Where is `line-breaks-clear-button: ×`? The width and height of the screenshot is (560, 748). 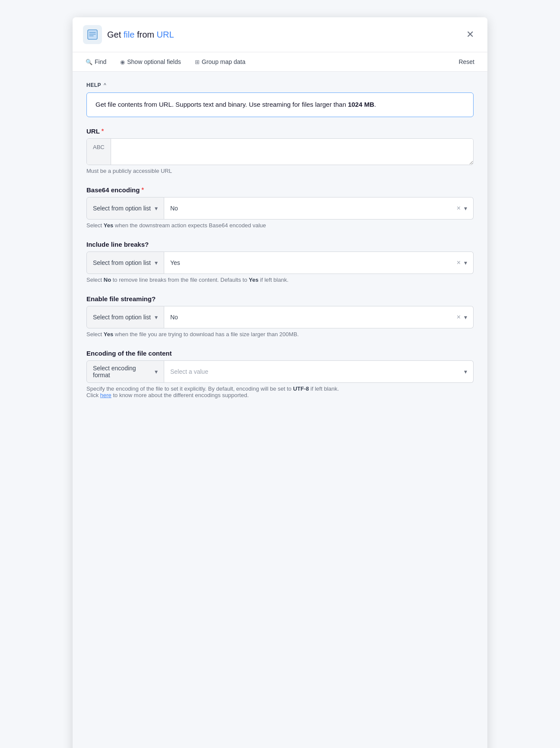
line-breaks-clear-button: × is located at coordinates (459, 263).